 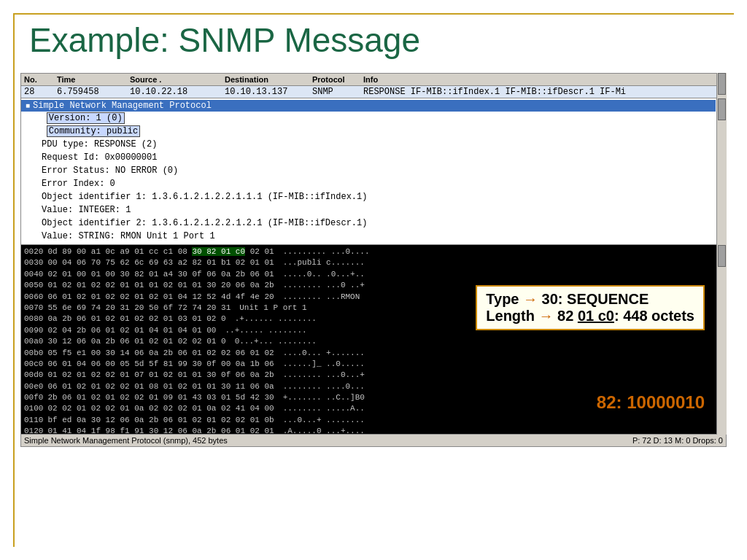 I want to click on detail-line-5: Error Index: 0, so click(x=368, y=184).